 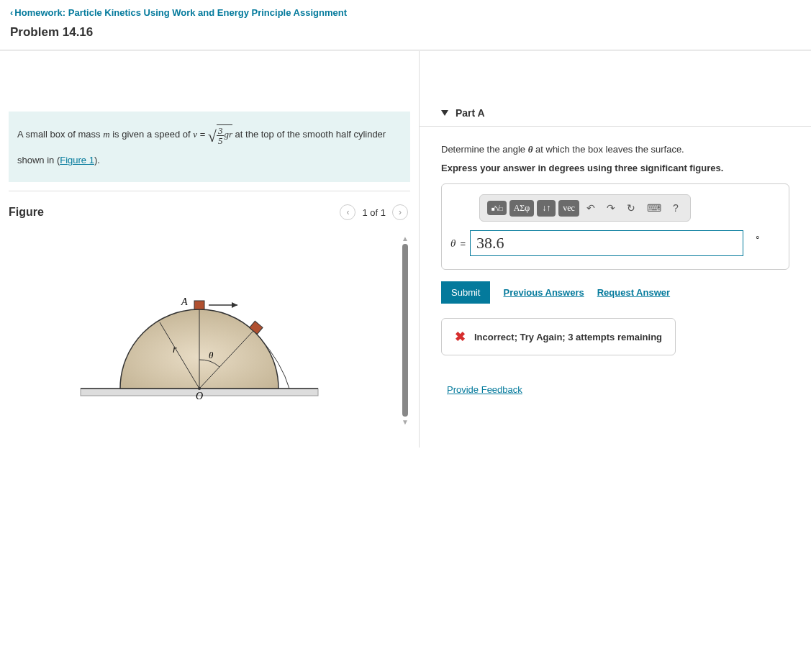 I want to click on incorrect-icon: ✖, so click(x=461, y=337).